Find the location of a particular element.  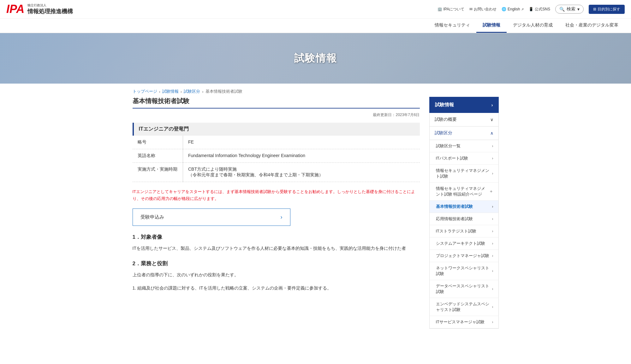

sidebar-item-embedded: エンベデッドシステムスペシャリスト試験 › is located at coordinates (464, 307).